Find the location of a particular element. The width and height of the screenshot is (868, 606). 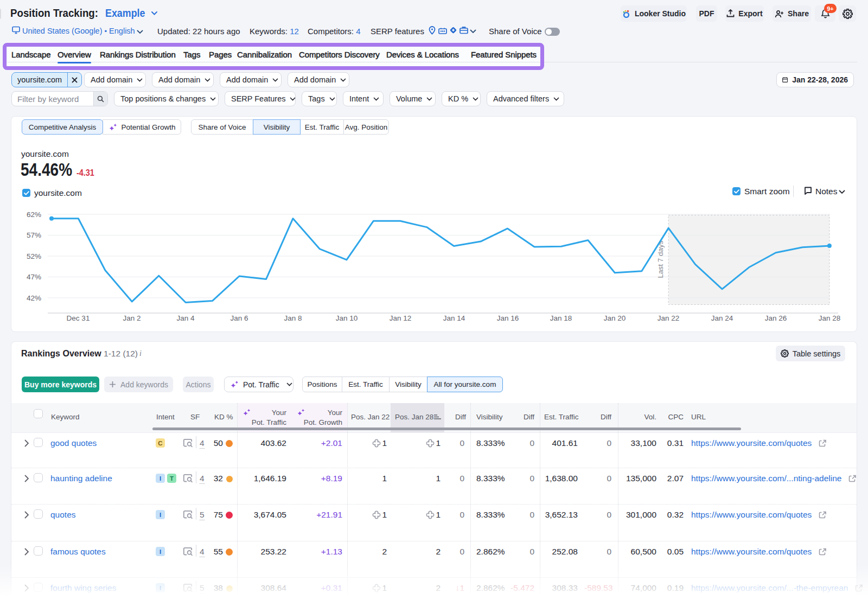

svg-text: Jan 12 is located at coordinates (400, 318).